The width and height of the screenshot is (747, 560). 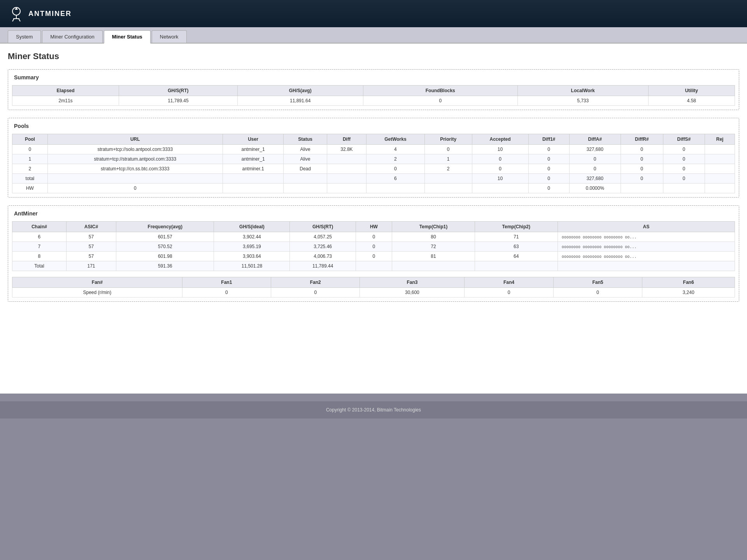 I want to click on chain-col-rt: GH/S(RT), so click(x=323, y=227).